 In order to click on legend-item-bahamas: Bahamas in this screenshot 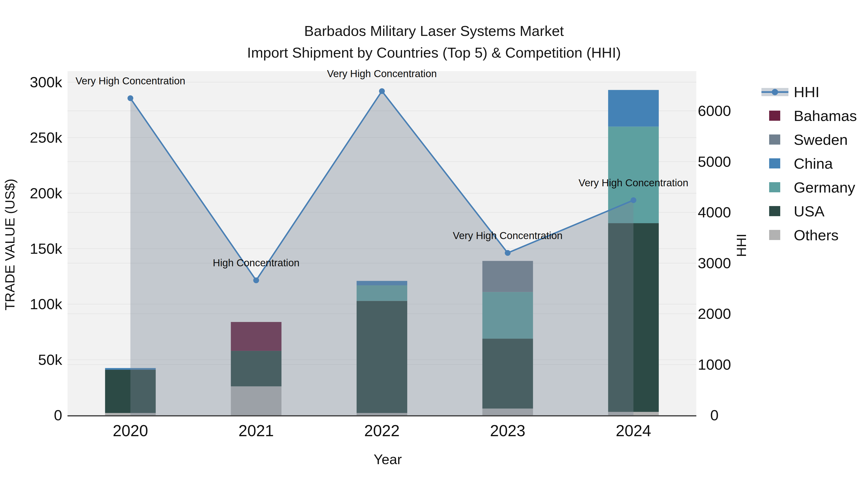, I will do `click(809, 116)`.